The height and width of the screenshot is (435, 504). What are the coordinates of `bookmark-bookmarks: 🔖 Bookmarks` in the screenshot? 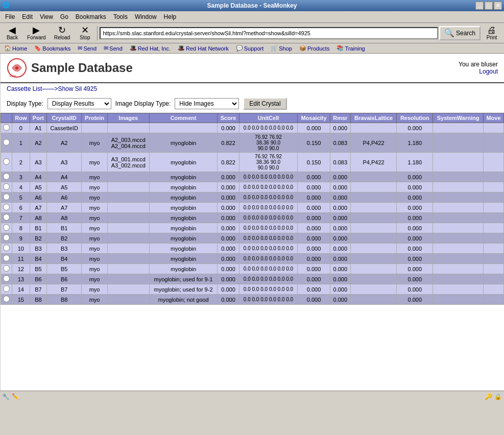 It's located at (52, 48).